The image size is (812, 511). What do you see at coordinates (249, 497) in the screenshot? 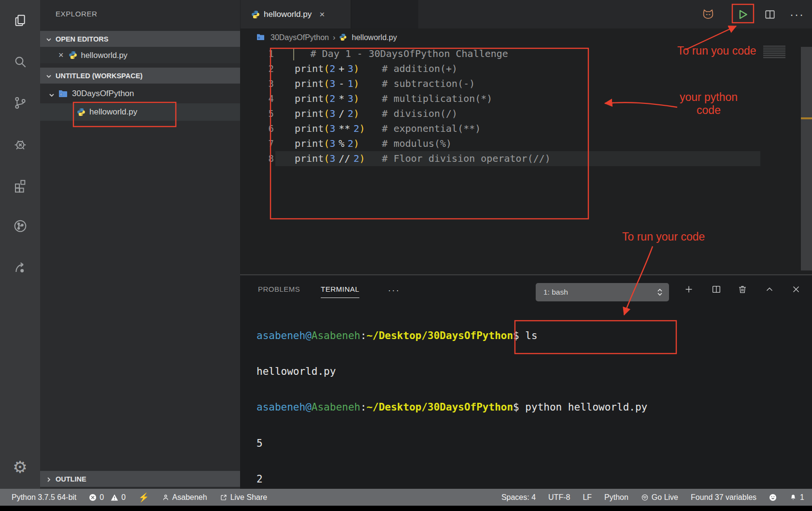
I see `live-share-label: Live Share` at bounding box center [249, 497].